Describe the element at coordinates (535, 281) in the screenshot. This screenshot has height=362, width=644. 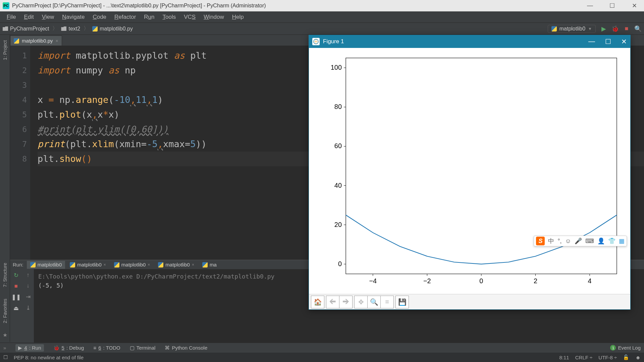
I see `svg-text: 2` at that location.